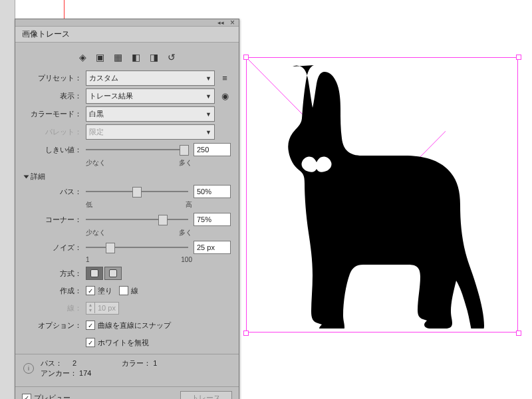 This screenshot has width=532, height=399. I want to click on collapse-icon: ◂◂, so click(221, 23).